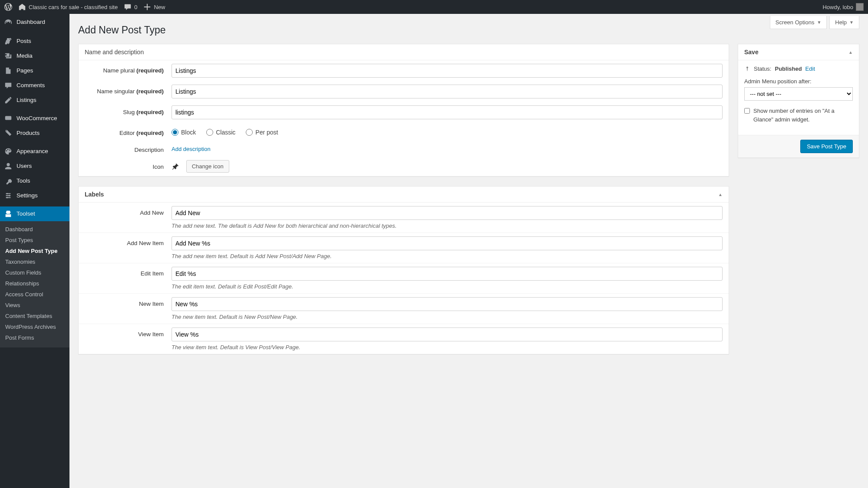 This screenshot has width=868, height=488. I want to click on submenu-access-control: Access Control, so click(35, 294).